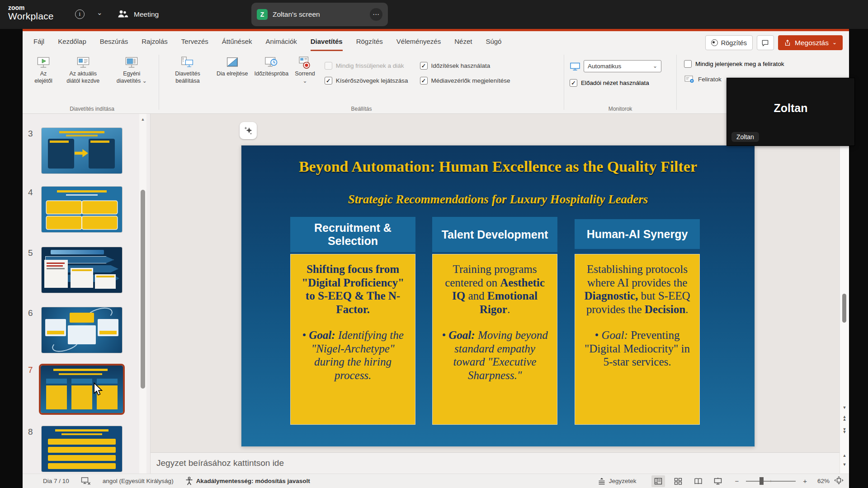  What do you see at coordinates (844, 294) in the screenshot?
I see `canvas-scrollbar: ▼ ▲▲ ▼▼ ▲ ▼` at bounding box center [844, 294].